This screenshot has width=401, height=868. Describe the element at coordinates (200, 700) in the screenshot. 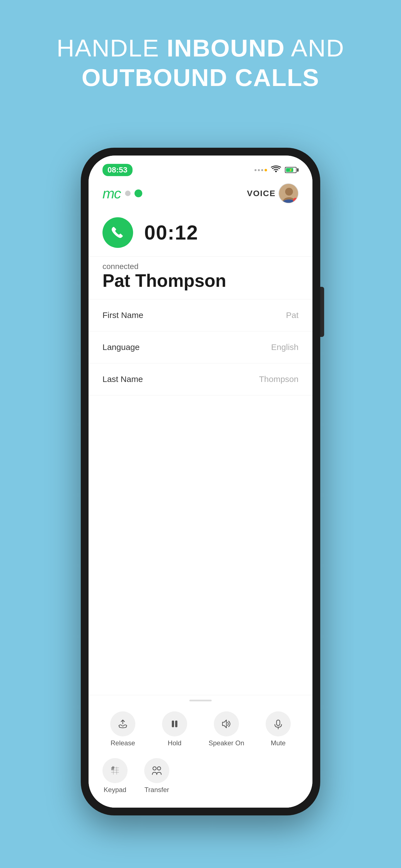

I see `drag-bar` at that location.